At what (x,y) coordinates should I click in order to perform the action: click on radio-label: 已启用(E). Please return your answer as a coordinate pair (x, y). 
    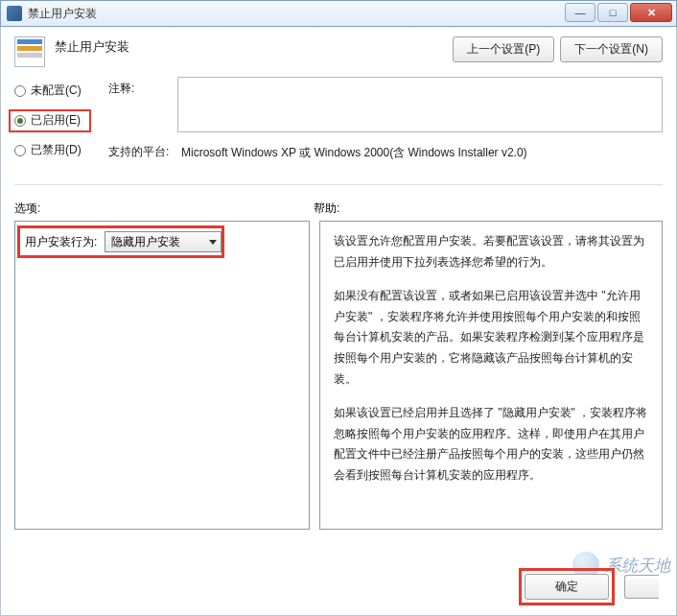
    Looking at the image, I should click on (56, 121).